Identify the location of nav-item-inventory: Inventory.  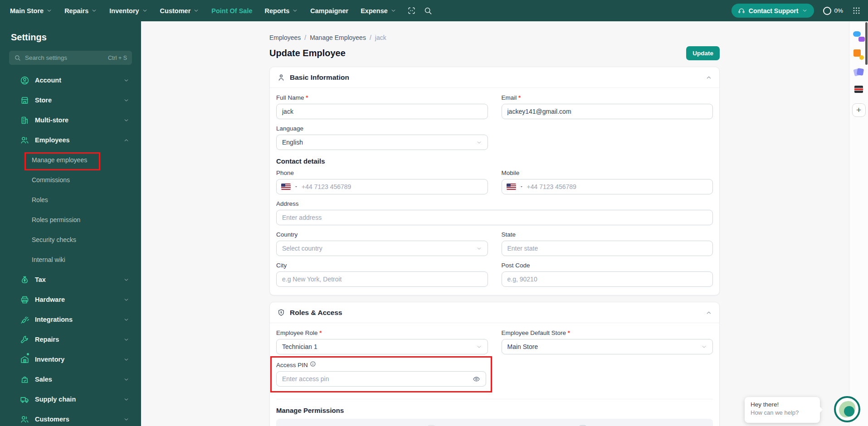
(128, 11).